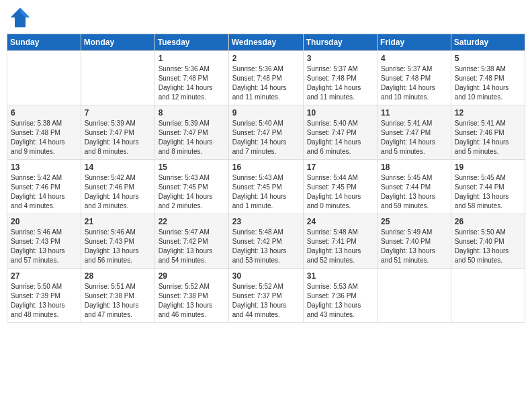  What do you see at coordinates (488, 222) in the screenshot?
I see `day-number: 26` at bounding box center [488, 222].